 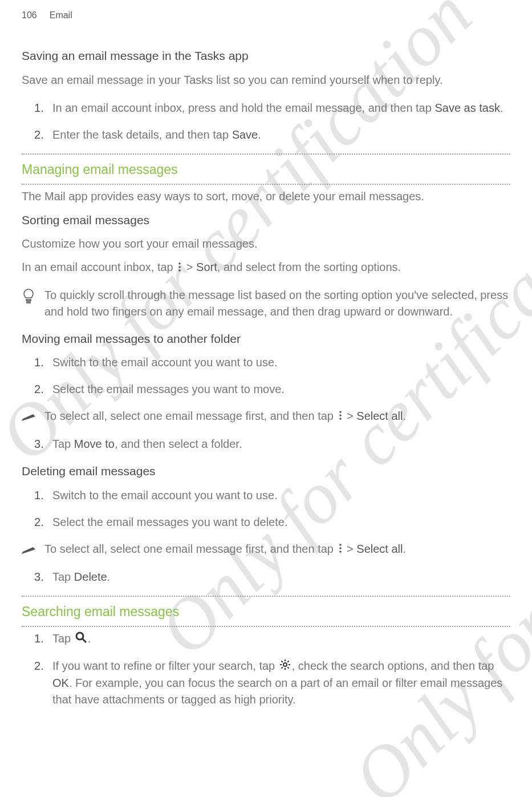 What do you see at coordinates (273, 389) in the screenshot?
I see `list-item: Select the email messages you want to mo…` at bounding box center [273, 389].